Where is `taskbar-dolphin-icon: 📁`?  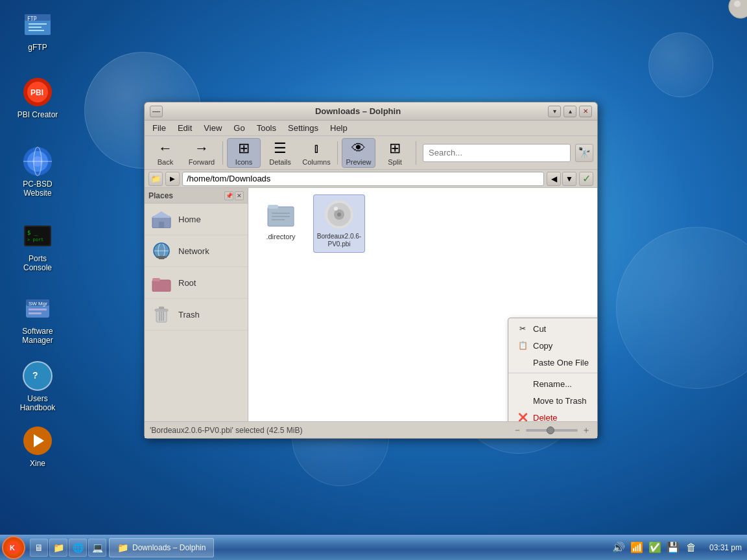 taskbar-dolphin-icon: 📁 is located at coordinates (123, 548).